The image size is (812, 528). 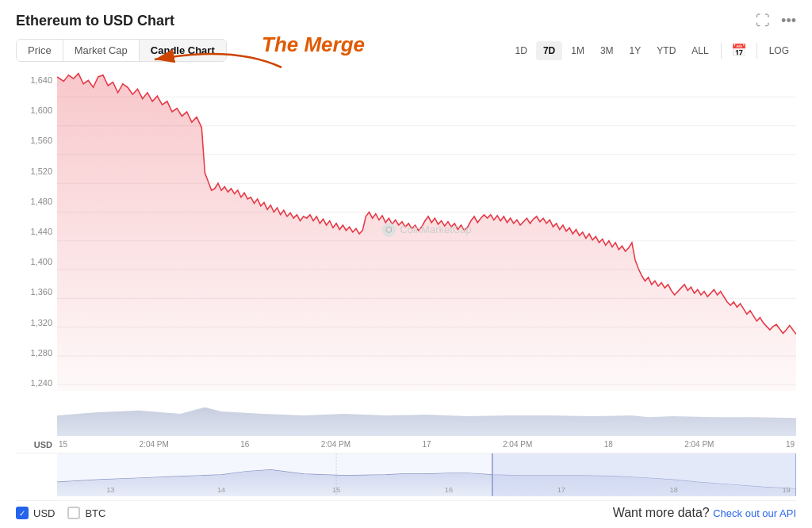 I want to click on x-axis-labels: 15 2:04 PM 16 2:04 PM 17 2:04 PM 18 2:04…, so click(x=427, y=445).